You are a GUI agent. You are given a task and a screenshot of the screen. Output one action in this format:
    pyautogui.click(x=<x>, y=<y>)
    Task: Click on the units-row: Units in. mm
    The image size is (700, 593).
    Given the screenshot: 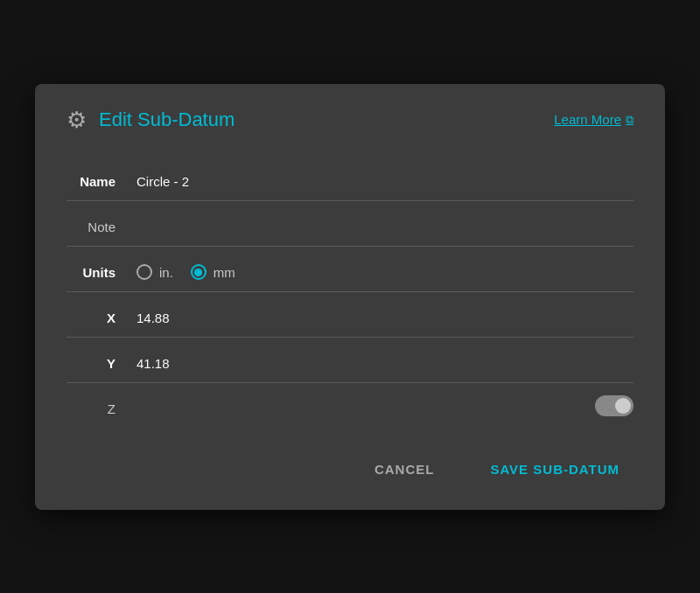 What is the action you would take?
    pyautogui.click(x=350, y=269)
    